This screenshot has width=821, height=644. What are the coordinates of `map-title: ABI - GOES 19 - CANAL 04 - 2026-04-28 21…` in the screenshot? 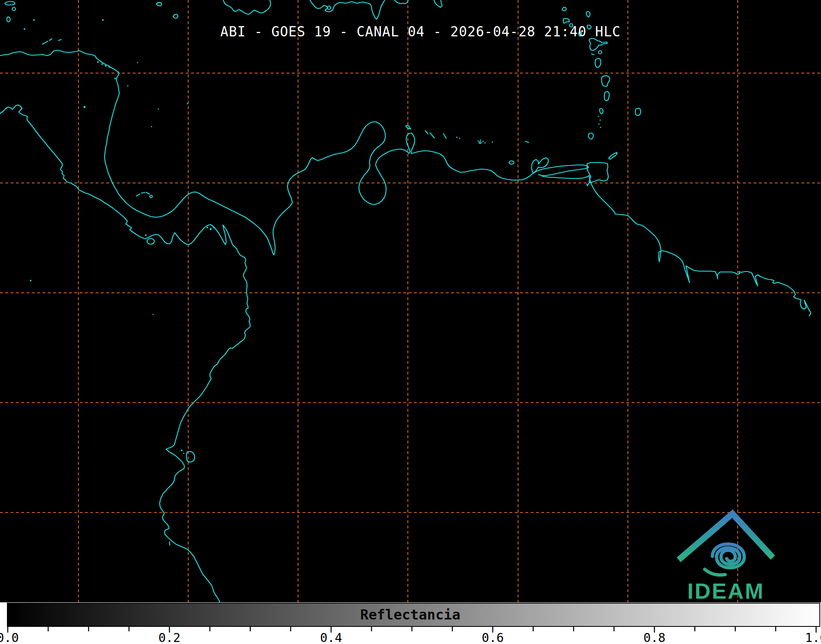 It's located at (421, 32).